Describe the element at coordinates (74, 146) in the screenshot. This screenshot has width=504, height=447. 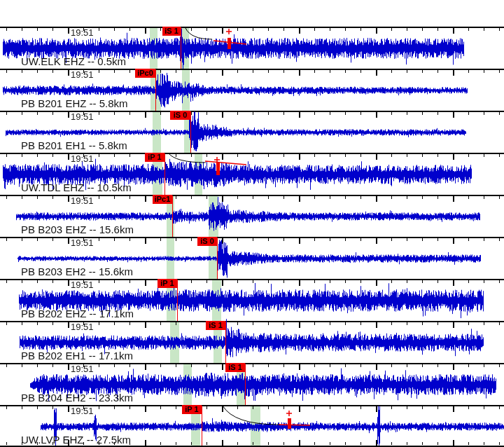
I see `station-label: PB B201 EH1 -- 5.8km` at that location.